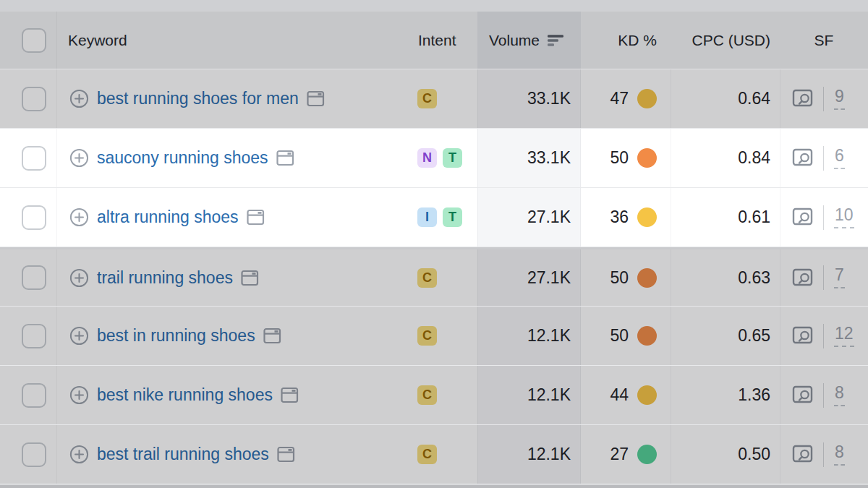 This screenshot has width=868, height=488. I want to click on sf-cell: 10, so click(824, 217).